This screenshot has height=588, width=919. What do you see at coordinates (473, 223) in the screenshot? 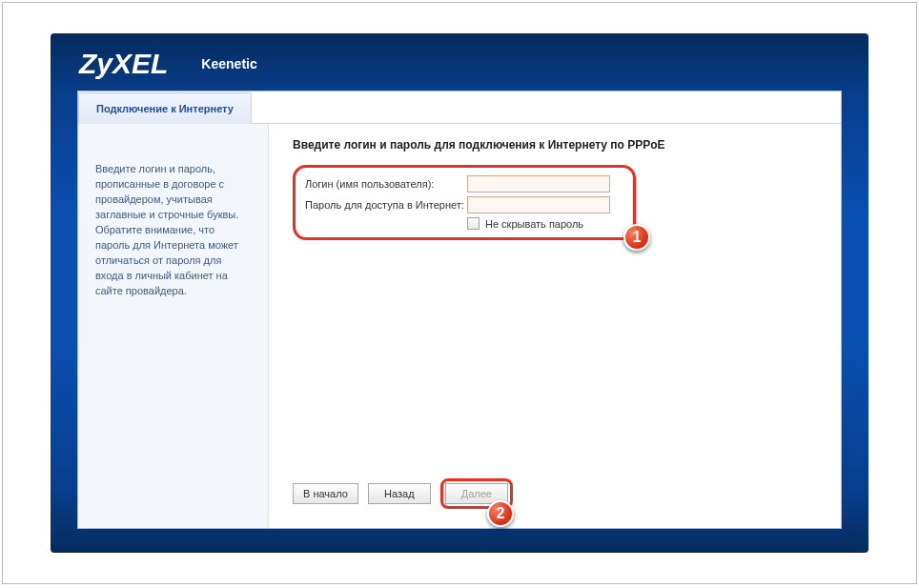
I see `show-password-checkbox` at bounding box center [473, 223].